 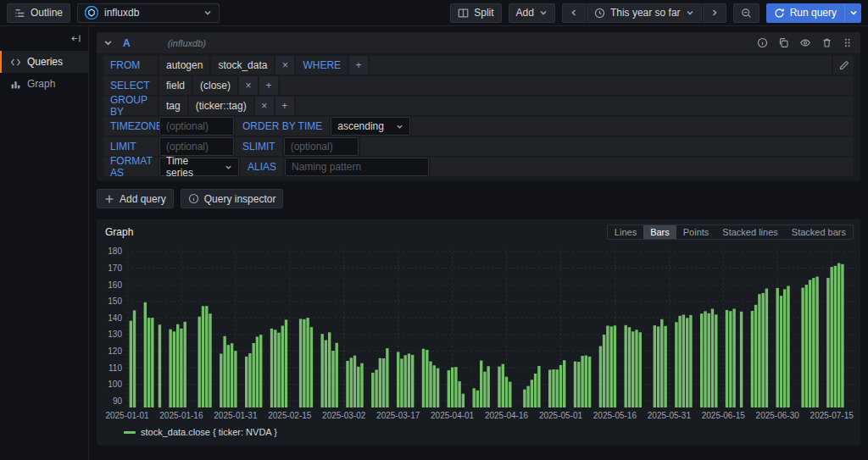 What do you see at coordinates (186, 43) in the screenshot?
I see `query-datasource-label: (influxdb)` at bounding box center [186, 43].